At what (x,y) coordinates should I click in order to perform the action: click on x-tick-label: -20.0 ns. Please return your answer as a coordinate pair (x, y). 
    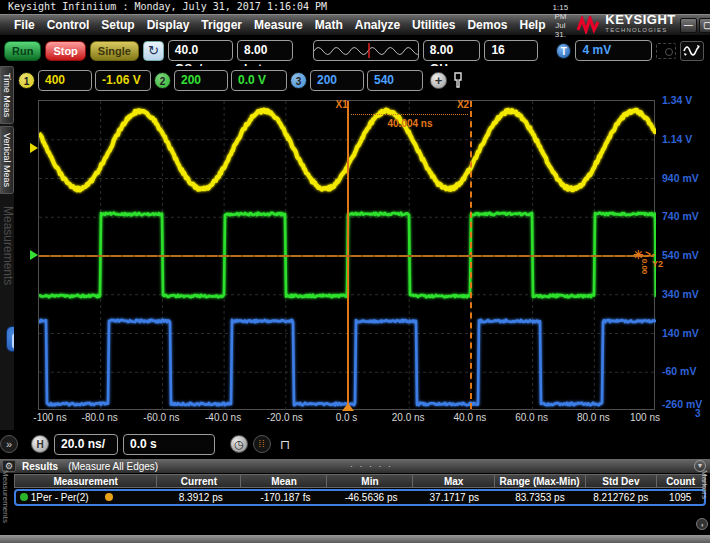
    Looking at the image, I should click on (285, 418).